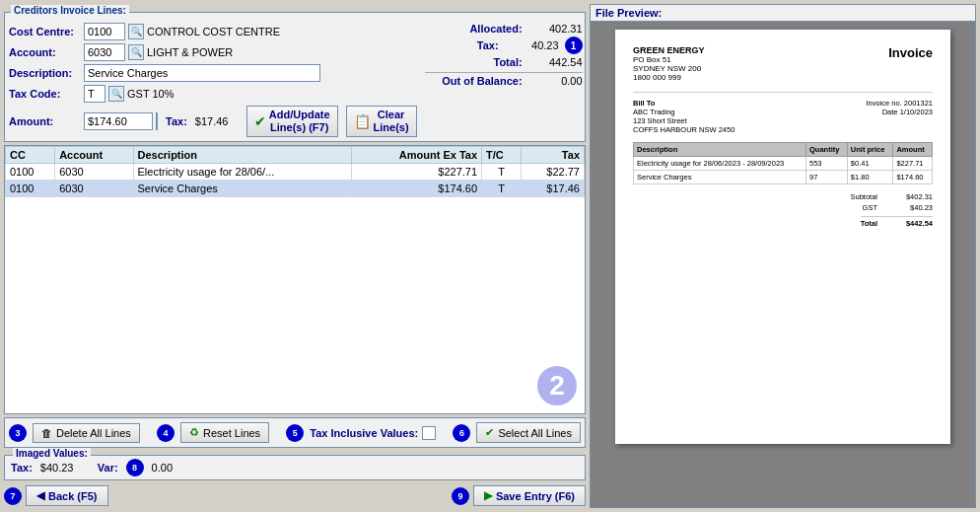  I want to click on col-amount-ex-tax: Amount Ex Tax, so click(416, 156).